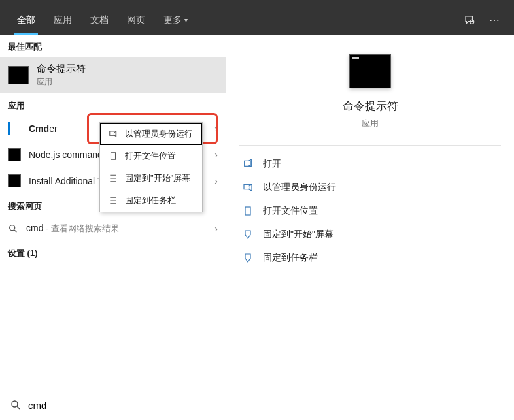 This screenshot has height=420, width=514. I want to click on settings-header: 设置 (1), so click(112, 252).